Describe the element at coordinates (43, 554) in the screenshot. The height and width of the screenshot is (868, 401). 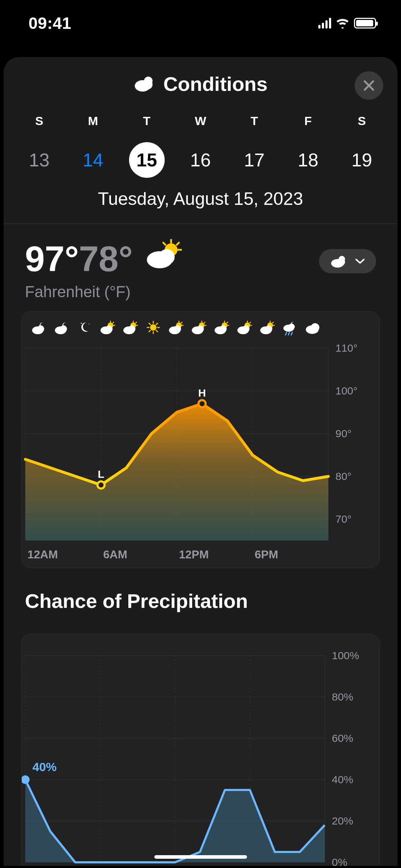
I see `svg-text: 12AM` at that location.